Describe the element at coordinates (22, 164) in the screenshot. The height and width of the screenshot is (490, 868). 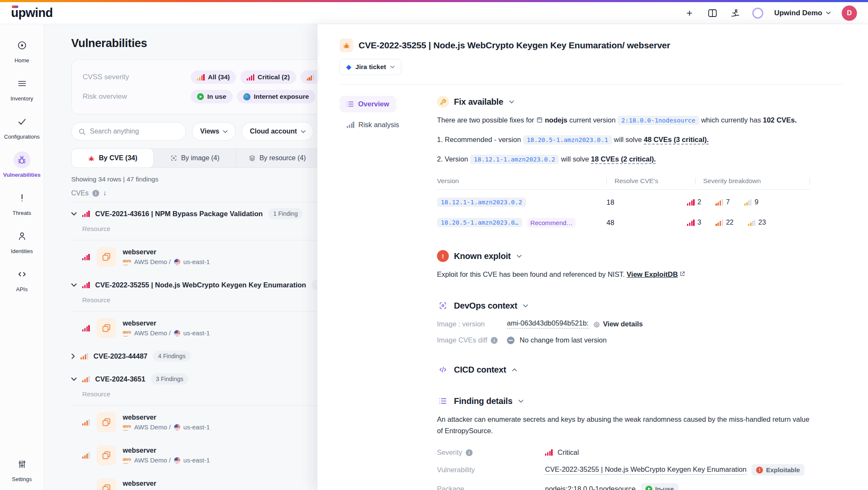
I see `sidebar-item-vulnerabilities: Vulnerabilities` at that location.